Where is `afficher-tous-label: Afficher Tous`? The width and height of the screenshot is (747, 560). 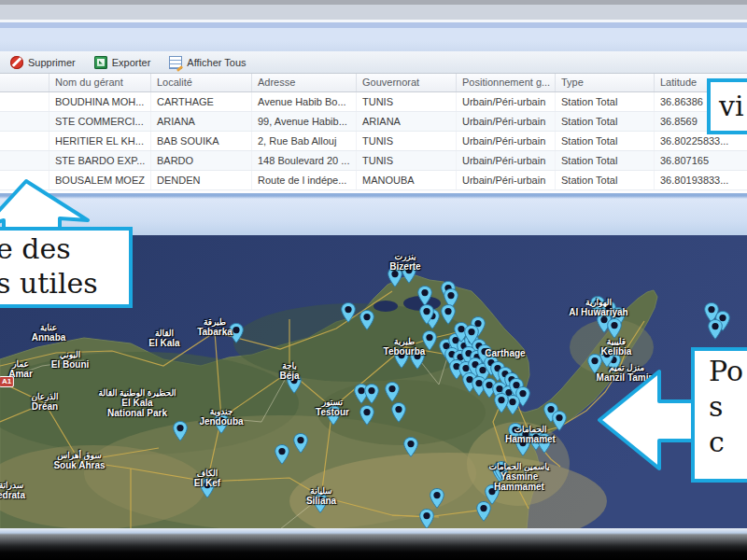
afficher-tous-label: Afficher Tous is located at coordinates (217, 63).